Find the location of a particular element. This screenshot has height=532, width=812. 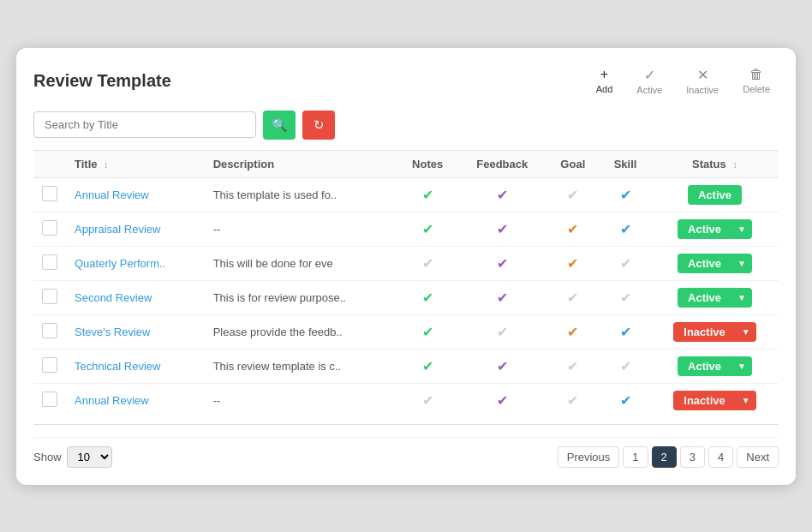

row-status-cell: Inactive ▼ is located at coordinates (714, 332).